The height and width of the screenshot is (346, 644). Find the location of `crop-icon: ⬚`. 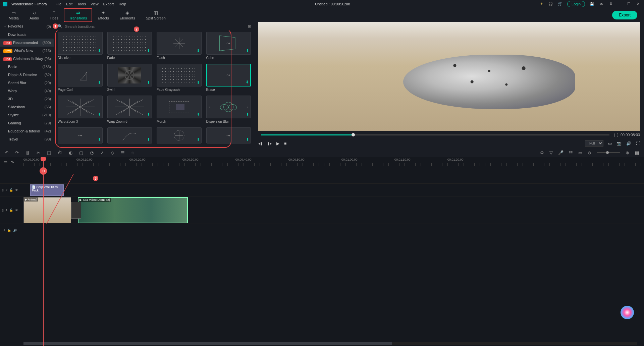

crop-icon: ⬚ is located at coordinates (49, 153).